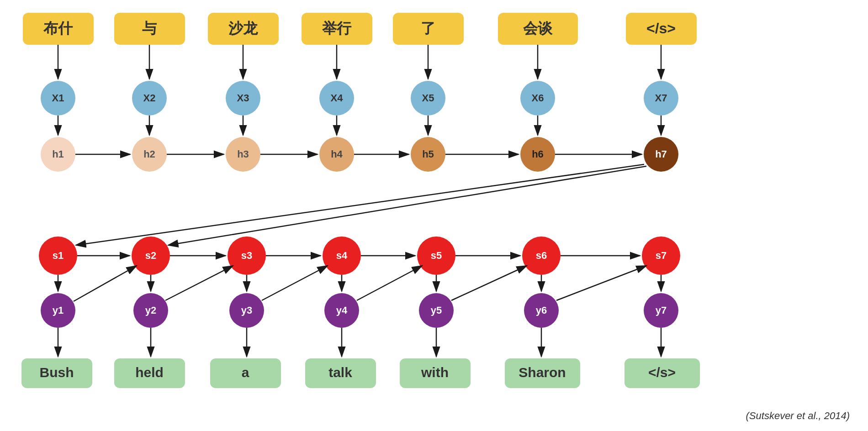 This screenshot has width=868, height=431. What do you see at coordinates (798, 416) in the screenshot?
I see `citation: (Sutskever et al., 2014)` at bounding box center [798, 416].